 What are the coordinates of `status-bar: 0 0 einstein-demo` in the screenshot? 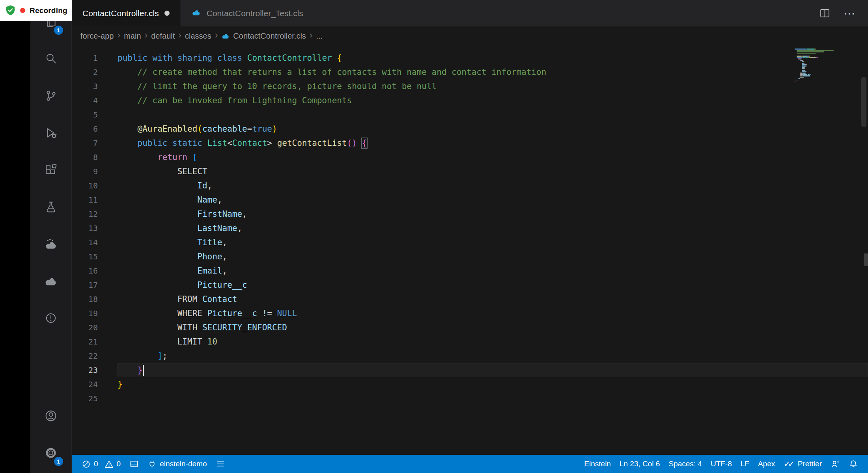 It's located at (470, 464).